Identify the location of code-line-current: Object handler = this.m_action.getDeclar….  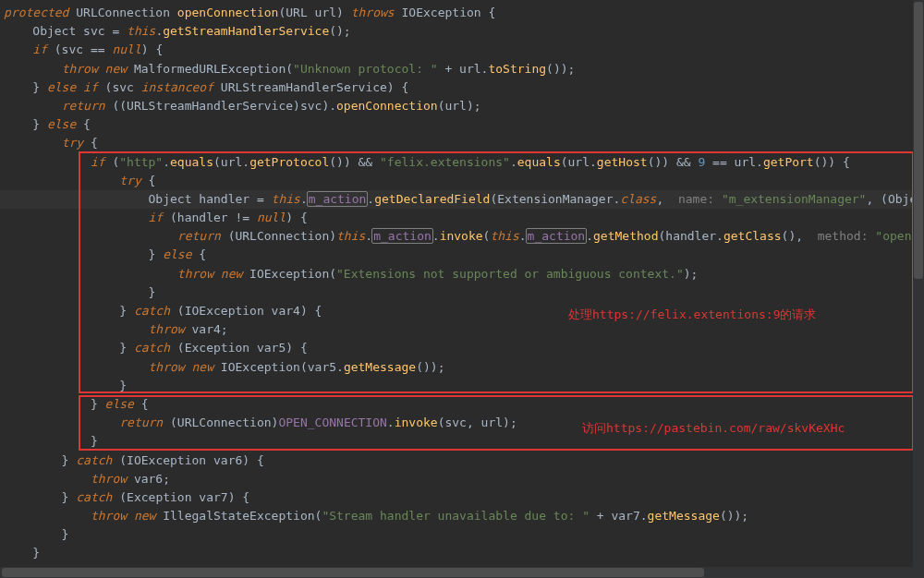
(462, 199).